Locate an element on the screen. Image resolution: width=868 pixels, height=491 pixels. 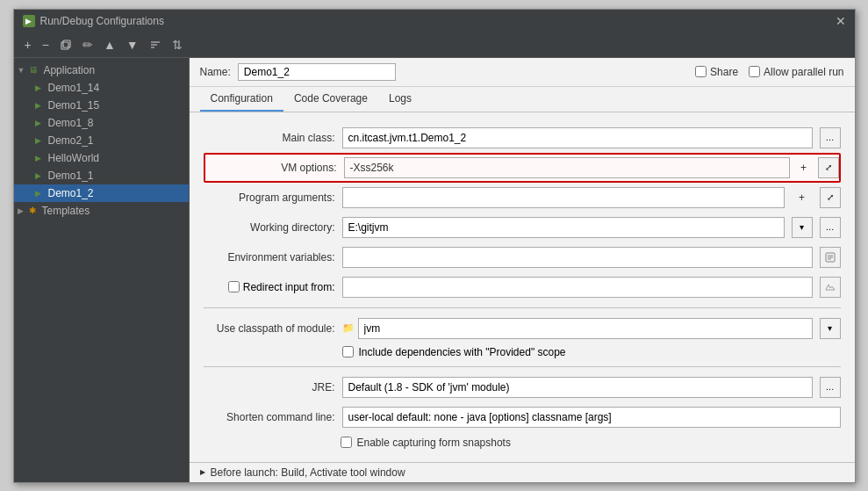
add-button: + is located at coordinates (28, 45).